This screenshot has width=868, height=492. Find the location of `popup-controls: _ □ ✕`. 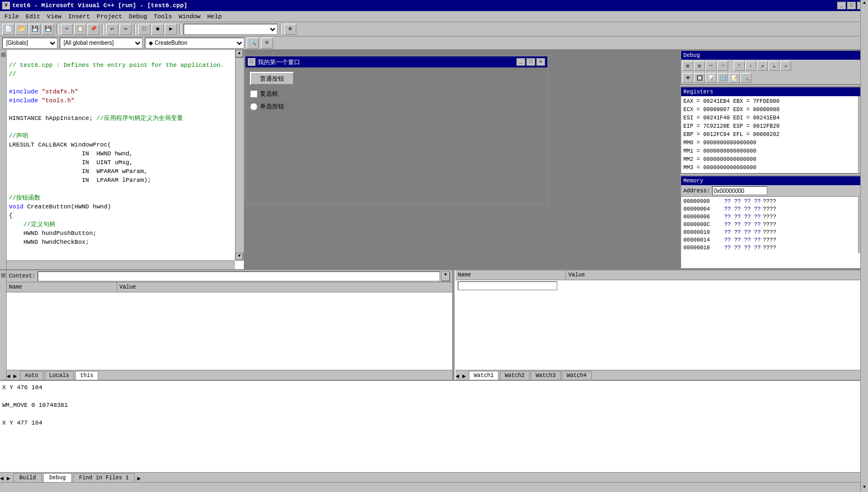

popup-controls: _ □ ✕ is located at coordinates (531, 62).